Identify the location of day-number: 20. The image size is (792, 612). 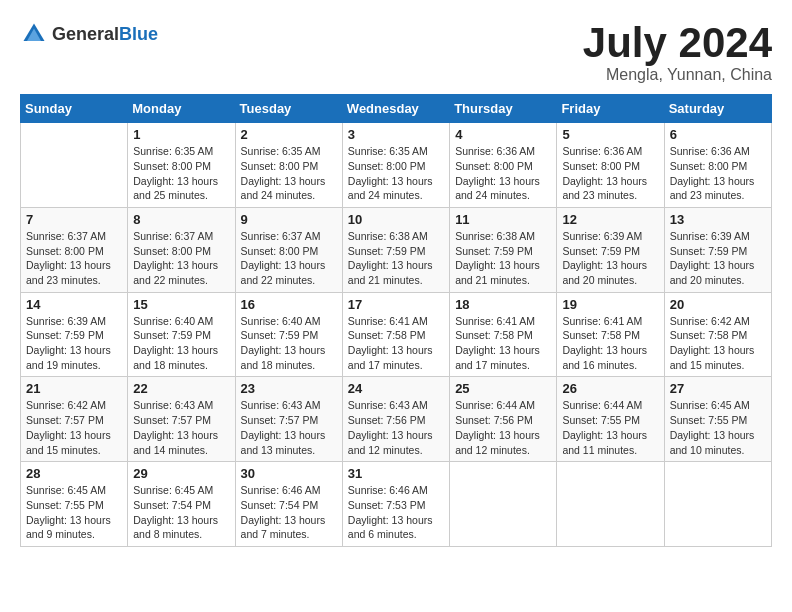
(718, 304).